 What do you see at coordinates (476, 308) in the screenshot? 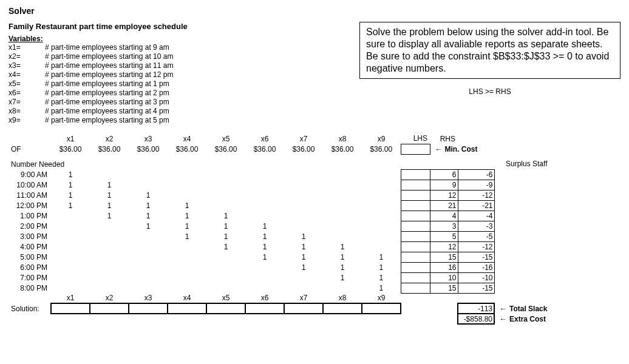
I see `total-slack-value: -113` at bounding box center [476, 308].